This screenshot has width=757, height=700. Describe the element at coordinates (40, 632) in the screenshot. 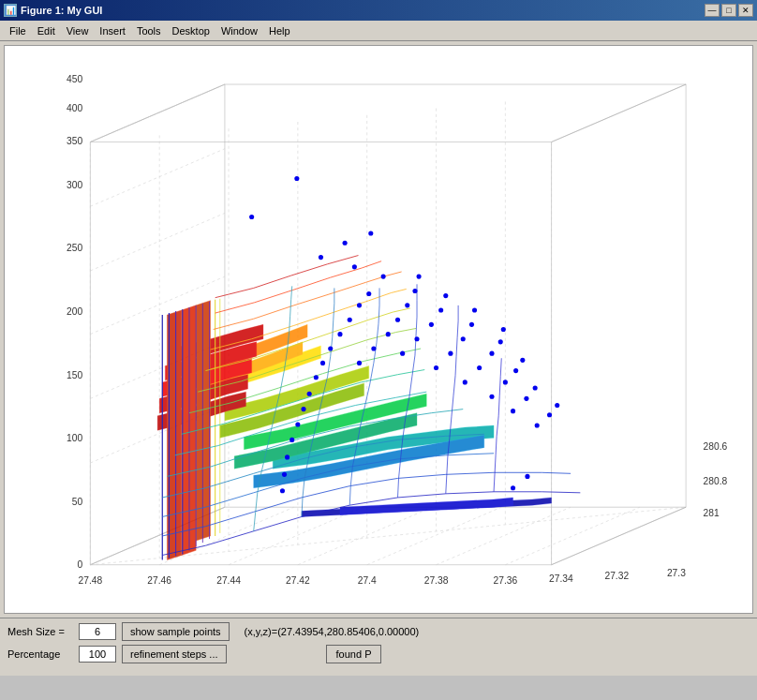

I see `mesh-size-label: Mesh Size =` at that location.